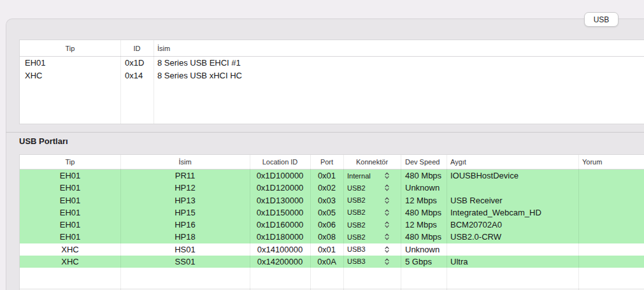 The width and height of the screenshot is (644, 290). What do you see at coordinates (327, 237) in the screenshot?
I see `port-number: 0x08` at bounding box center [327, 237].